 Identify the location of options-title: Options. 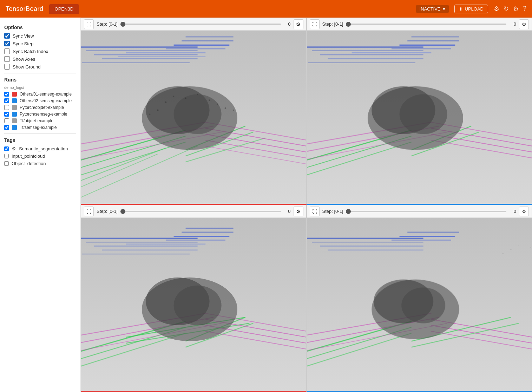
(40, 27).